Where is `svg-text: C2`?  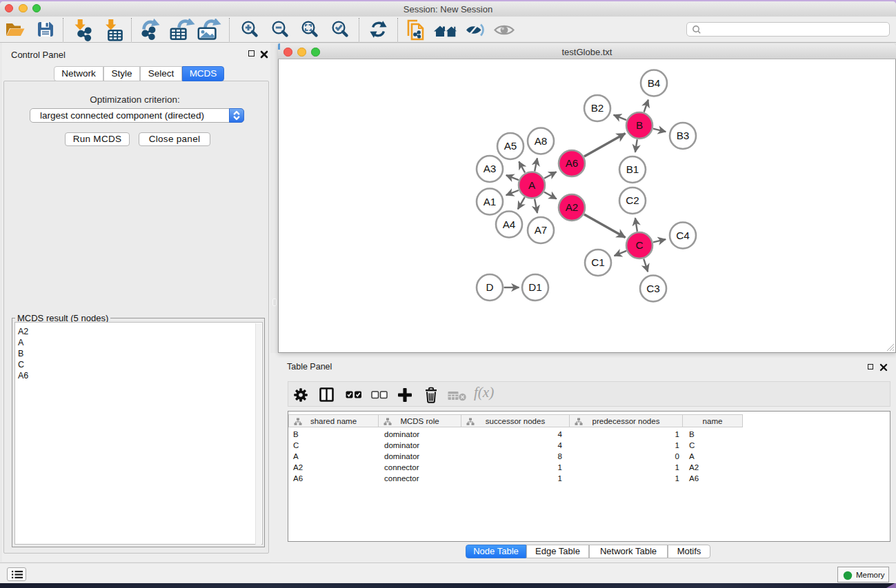
svg-text: C2 is located at coordinates (632, 200).